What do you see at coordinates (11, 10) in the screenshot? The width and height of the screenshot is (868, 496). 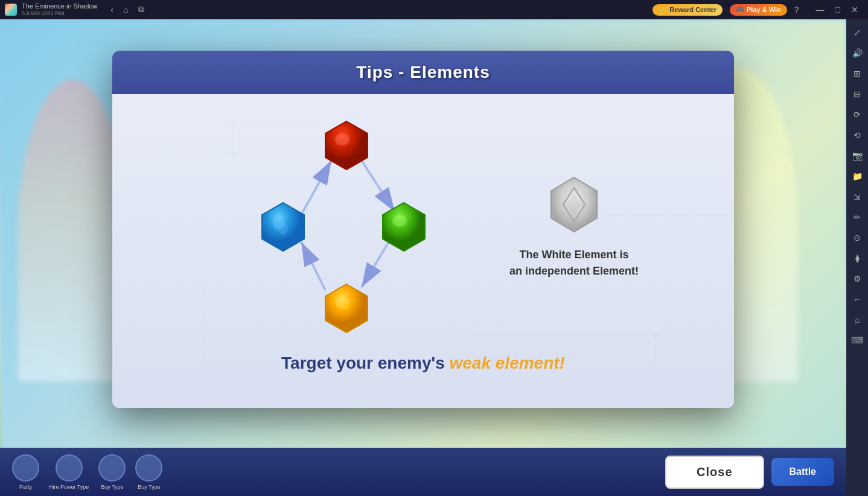 I see `app-icon` at bounding box center [11, 10].